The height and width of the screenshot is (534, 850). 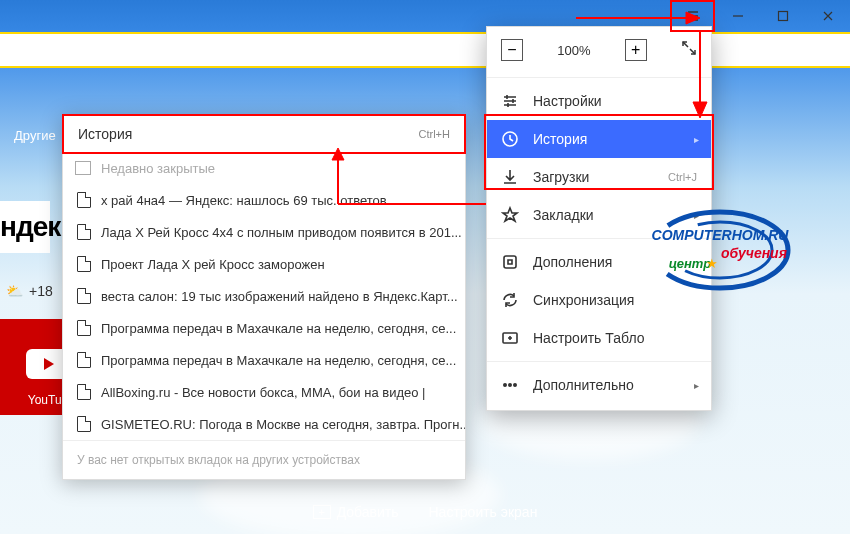 What do you see at coordinates (356, 512) in the screenshot?
I see `add-tile-button: + Добавить` at bounding box center [356, 512].